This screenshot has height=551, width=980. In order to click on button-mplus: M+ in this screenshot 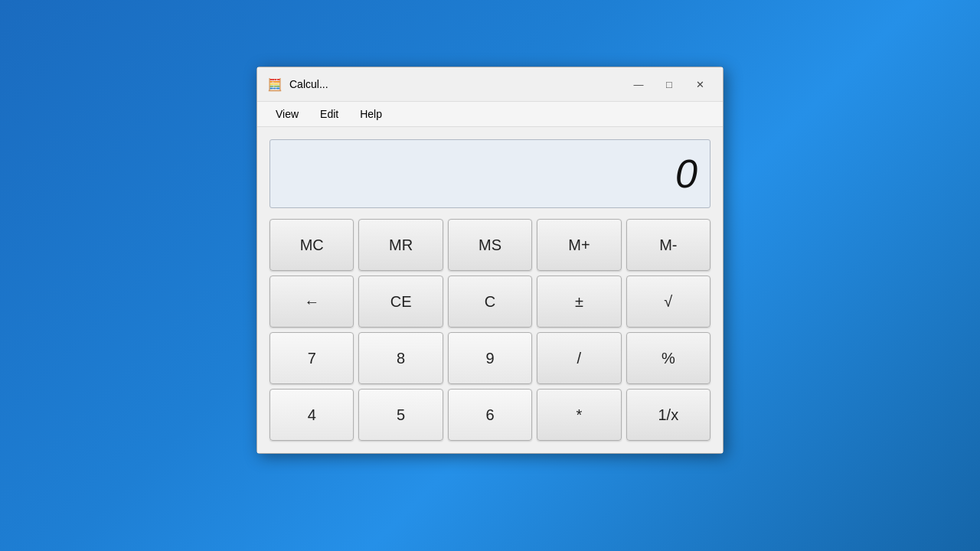, I will do `click(579, 245)`.